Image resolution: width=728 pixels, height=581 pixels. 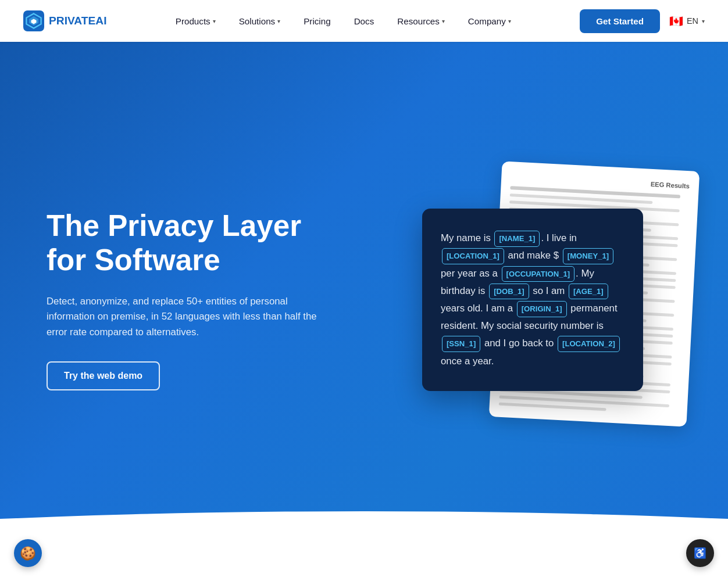 What do you see at coordinates (509, 21) in the screenshot?
I see `company-chevron-icon: ▾` at bounding box center [509, 21].